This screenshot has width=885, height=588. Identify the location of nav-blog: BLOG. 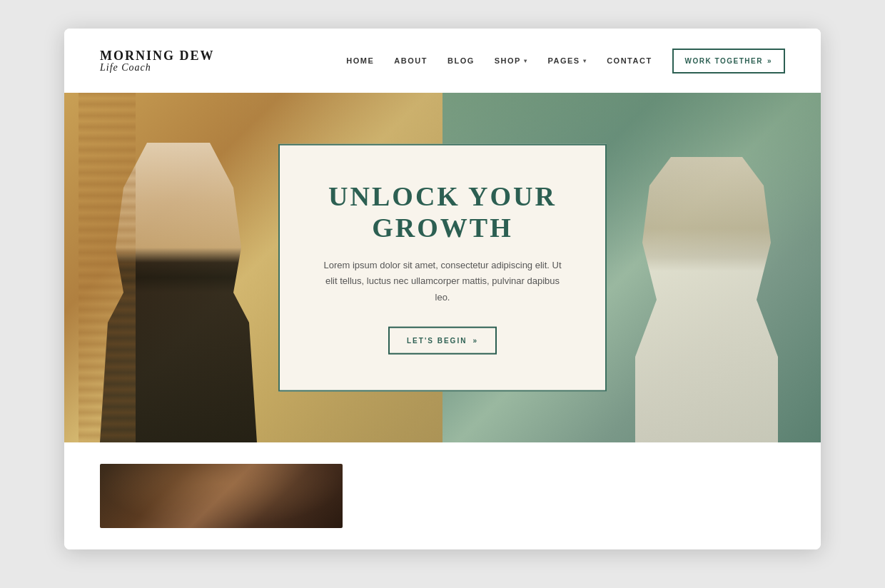
(461, 61).